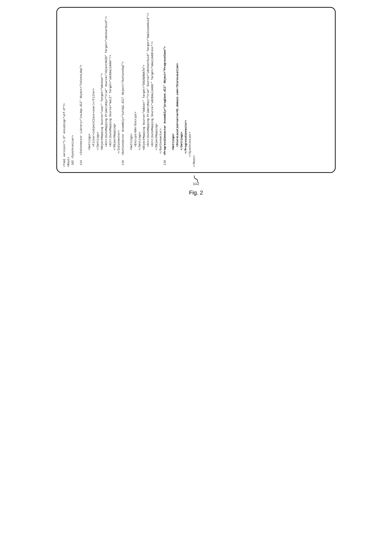  Describe the element at coordinates (83, 163) in the screenshot. I see `reference-number: 114` at that location.